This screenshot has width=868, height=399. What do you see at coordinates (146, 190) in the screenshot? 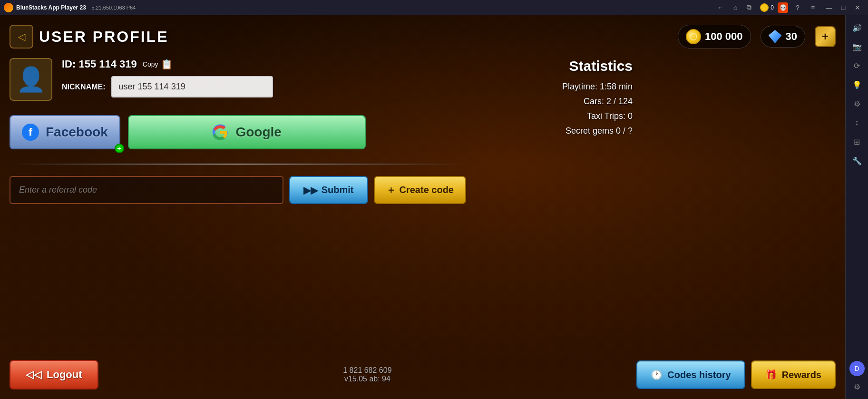
I see `referral-code-input` at bounding box center [146, 190].